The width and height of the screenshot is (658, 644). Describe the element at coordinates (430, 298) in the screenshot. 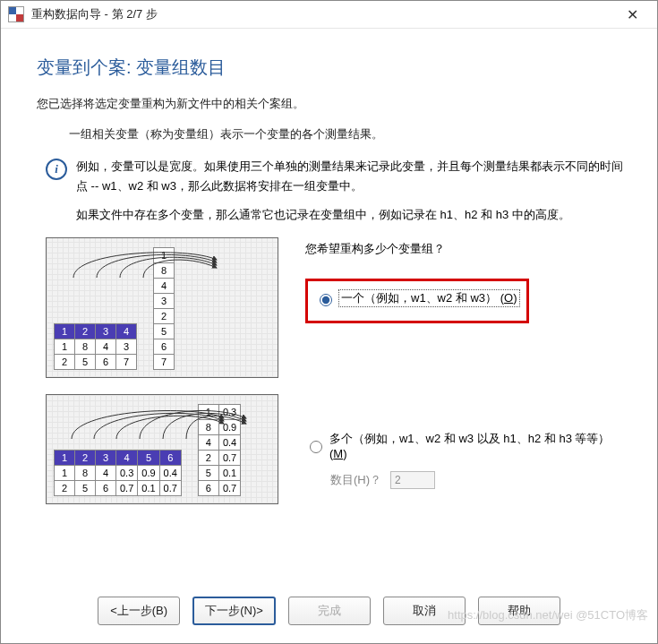

I see `radio-one-label: 一个（例如，w1、w2 和 w3） (O)` at that location.